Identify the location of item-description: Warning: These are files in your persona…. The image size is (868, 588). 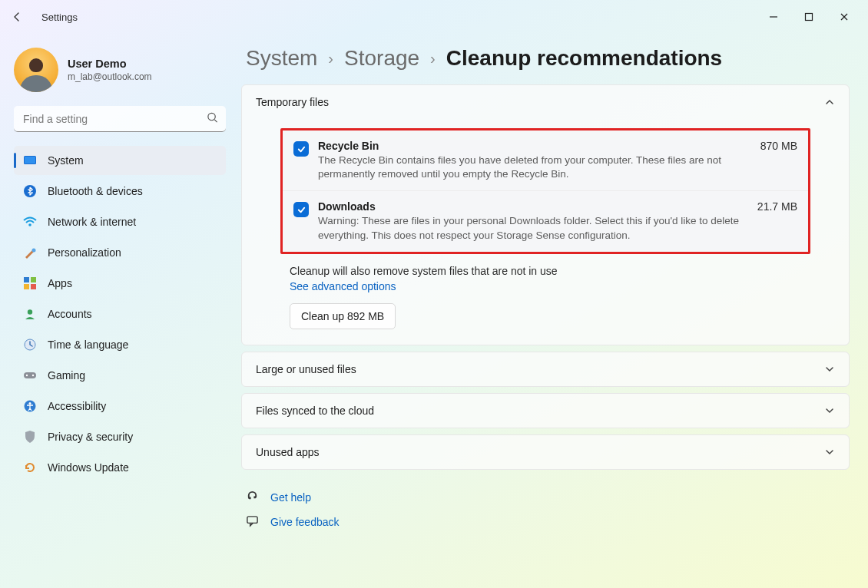
(529, 228).